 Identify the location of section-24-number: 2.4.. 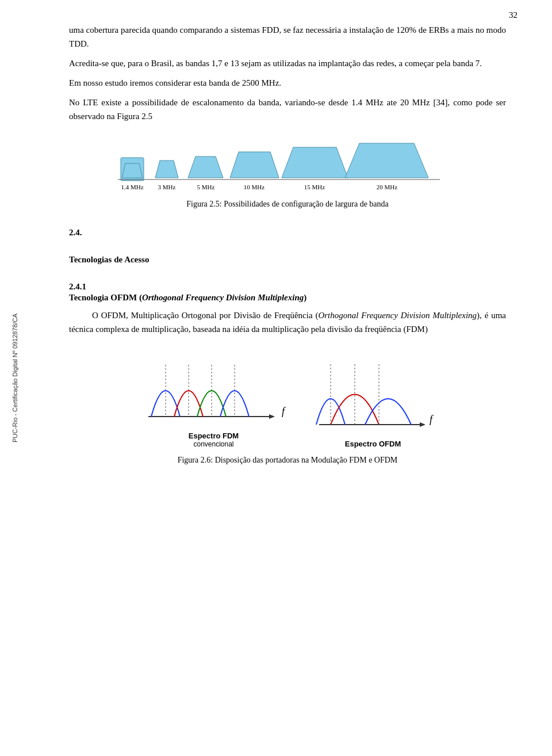
(288, 232).